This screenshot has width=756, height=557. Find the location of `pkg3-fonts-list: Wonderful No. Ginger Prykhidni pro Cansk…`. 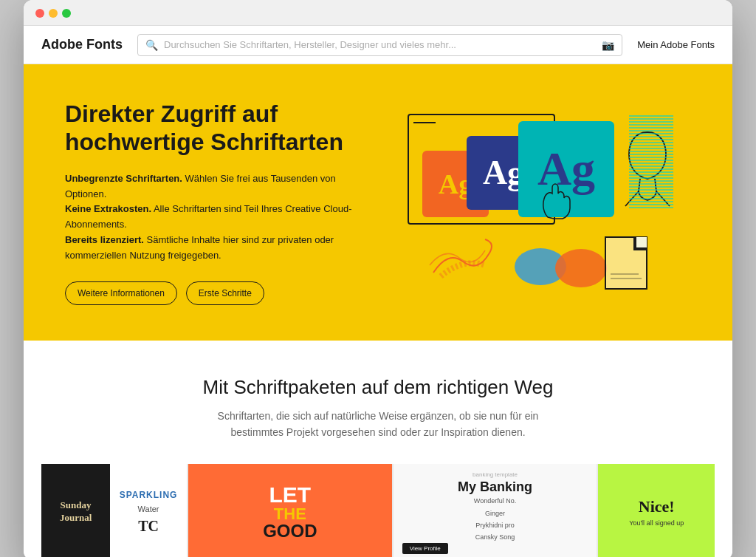

pkg3-fonts-list: Wonderful No. Ginger Prykhidni pro Cansk… is located at coordinates (495, 519).